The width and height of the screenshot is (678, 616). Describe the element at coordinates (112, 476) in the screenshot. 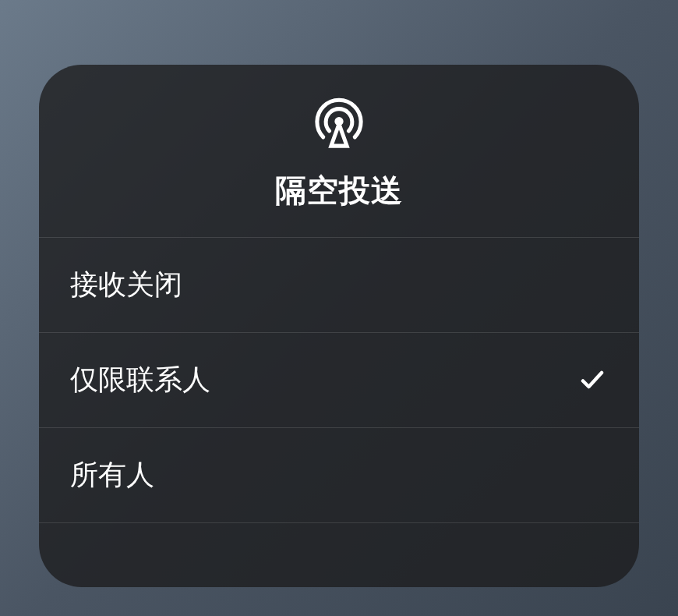

I see `option-label: 所有人` at that location.